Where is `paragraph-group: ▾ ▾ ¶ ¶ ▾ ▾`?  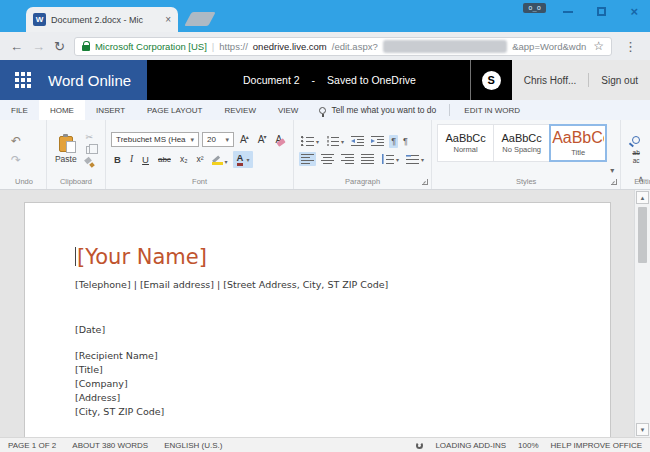 paragraph-group: ▾ ▾ ¶ ¶ ▾ ▾ is located at coordinates (362, 154).